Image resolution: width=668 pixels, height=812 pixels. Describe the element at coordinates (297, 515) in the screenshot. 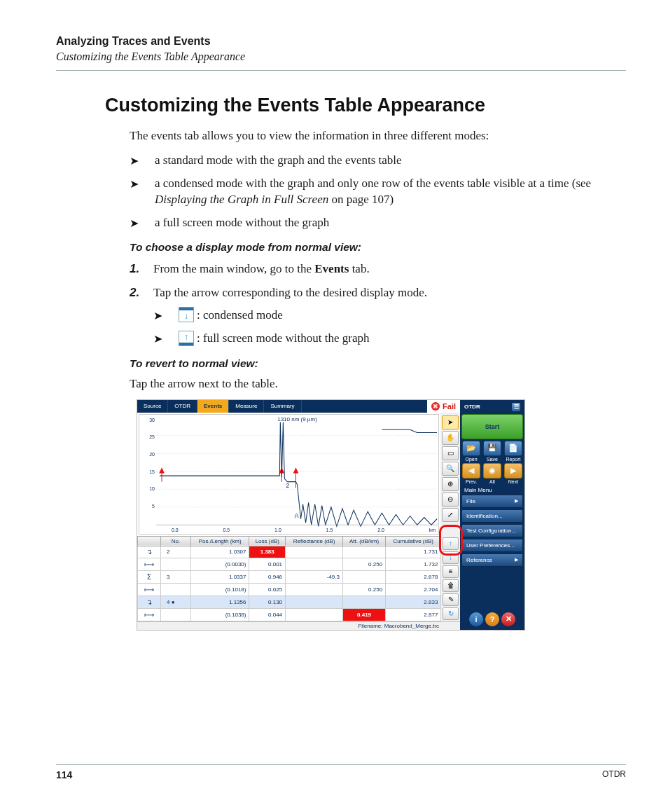

I see `svg-text: A` at that location.